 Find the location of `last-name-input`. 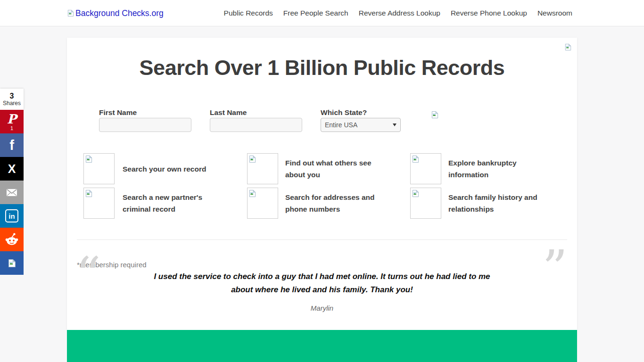

last-name-input is located at coordinates (256, 125).